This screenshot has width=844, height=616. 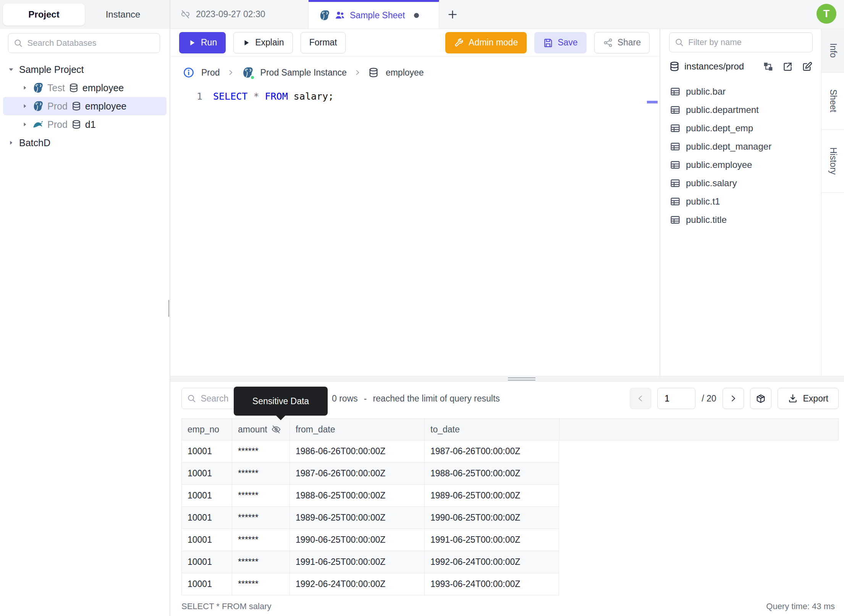 I want to click on table-row: 10001 ****** 1990-06-25T00:00:00Z 1991-0…, so click(x=510, y=540).